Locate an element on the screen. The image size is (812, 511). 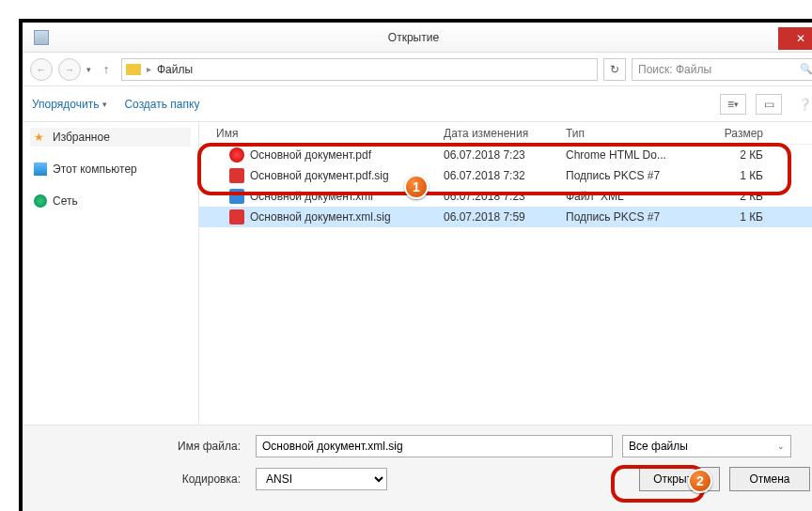
folder-icon is located at coordinates (133, 70).